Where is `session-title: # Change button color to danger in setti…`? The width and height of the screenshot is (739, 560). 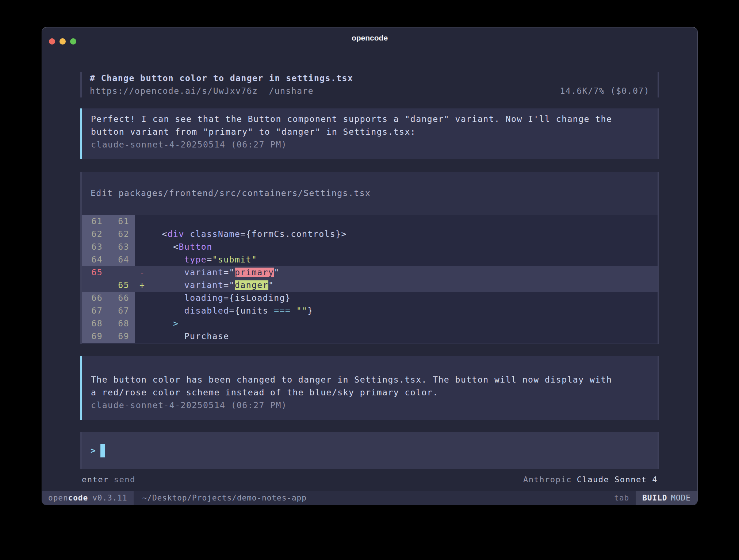
session-title: # Change button color to danger in setti… is located at coordinates (370, 78).